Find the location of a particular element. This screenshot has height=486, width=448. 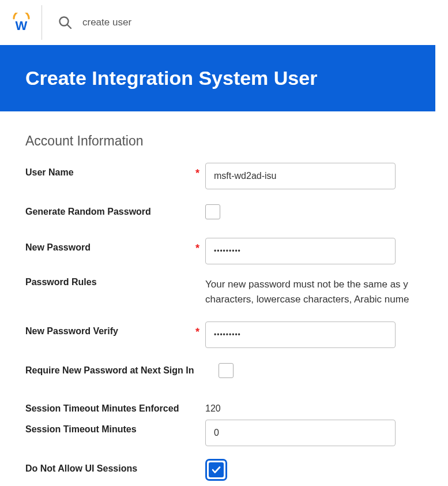

label-new-password-verify: New Password Verify * is located at coordinates (115, 329).